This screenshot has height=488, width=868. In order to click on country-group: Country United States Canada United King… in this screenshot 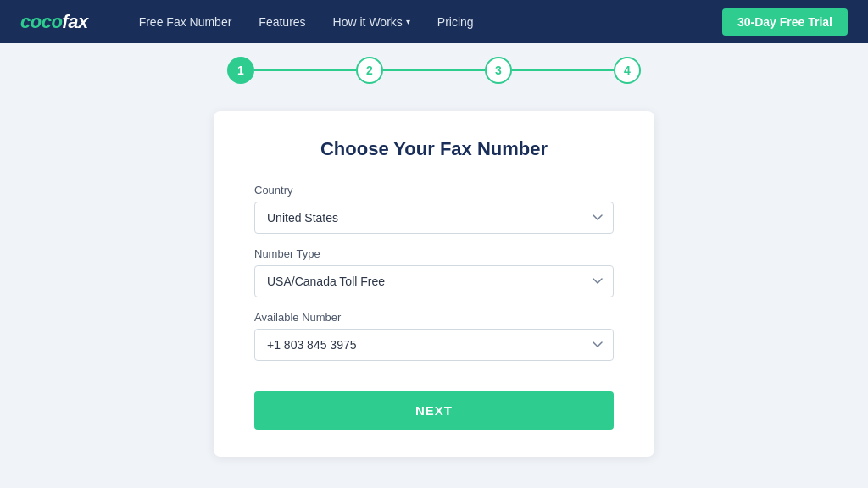, I will do `click(434, 208)`.